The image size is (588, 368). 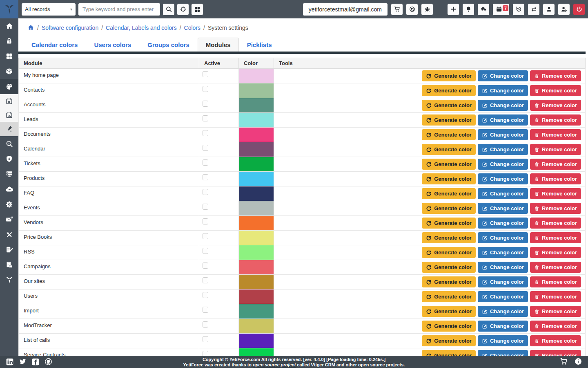 I want to click on sidebar-item-integration, so click(x=9, y=189).